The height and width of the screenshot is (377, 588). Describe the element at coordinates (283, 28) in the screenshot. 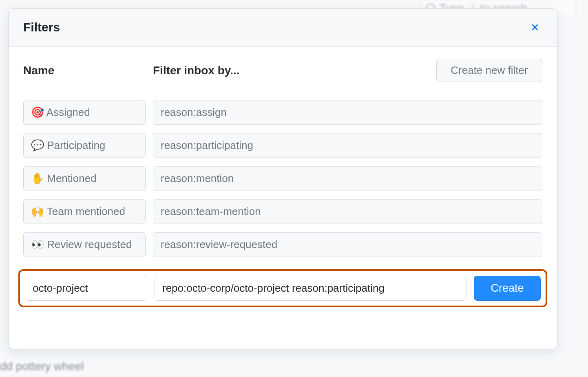

I see `dialog-header: Filters` at that location.